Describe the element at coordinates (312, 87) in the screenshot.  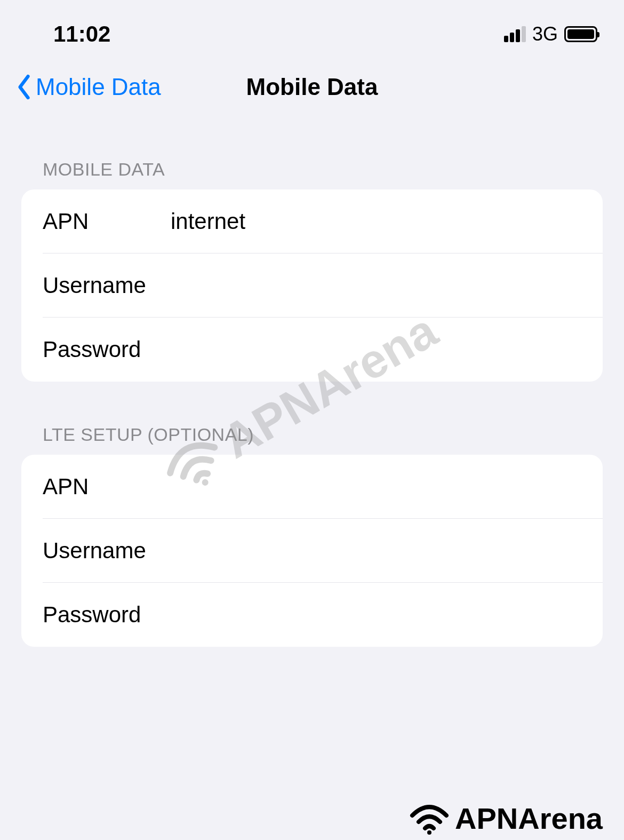
I see `nav-bar: Mobile Data Mobile Data` at that location.